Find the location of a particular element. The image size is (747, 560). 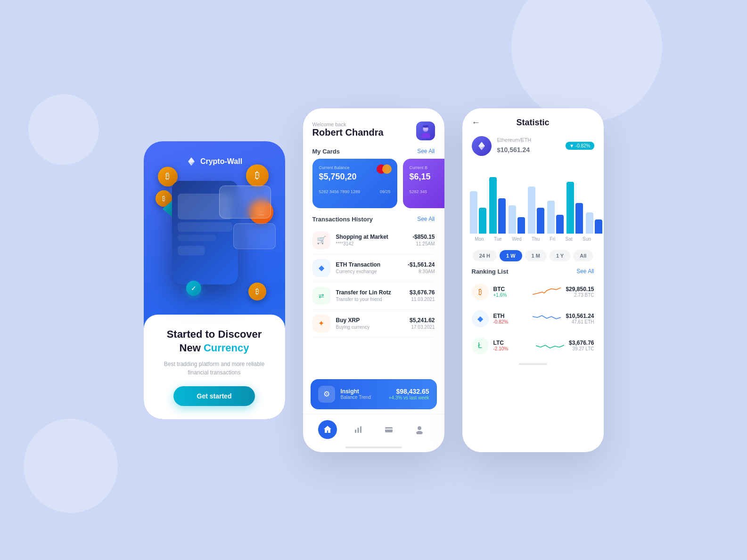

tx-time-3: 11.03.2021 is located at coordinates (422, 300).